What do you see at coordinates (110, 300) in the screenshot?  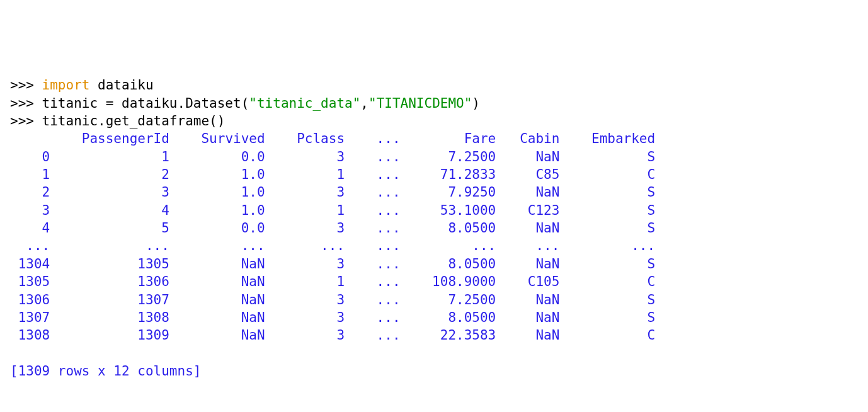 I see `df-cell: 1307` at bounding box center [110, 300].